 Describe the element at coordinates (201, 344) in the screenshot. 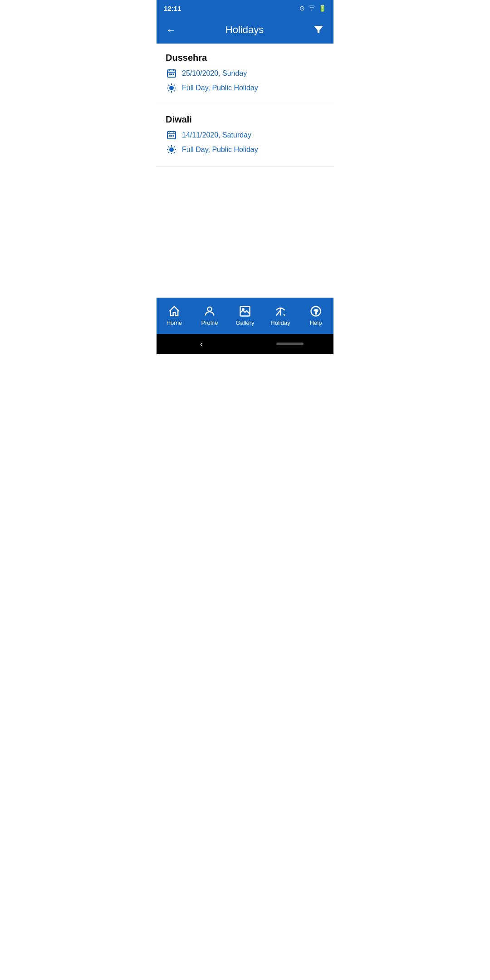

I see `system-back-button: ‹` at that location.